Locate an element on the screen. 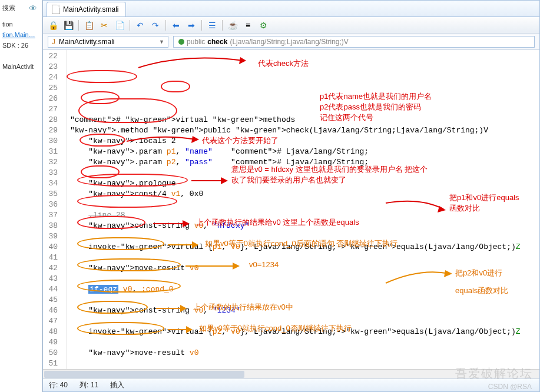 The height and width of the screenshot is (392, 540). cut-icon: ✂ is located at coordinates (104, 25).